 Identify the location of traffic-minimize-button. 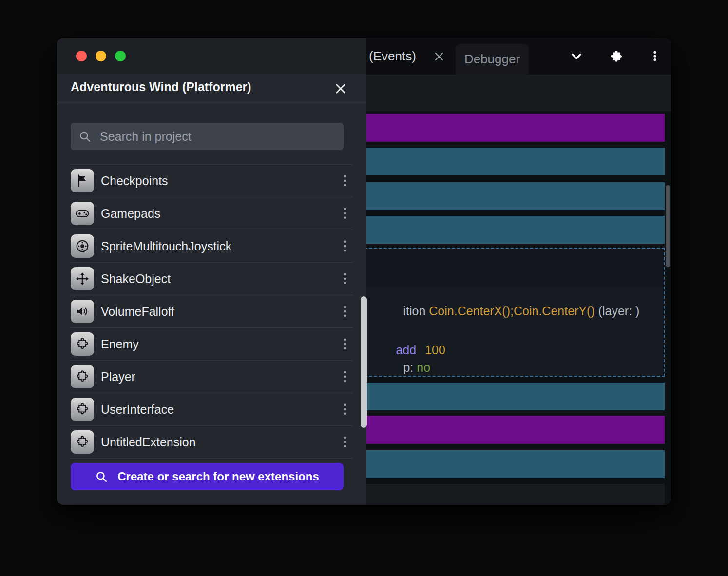
(101, 56).